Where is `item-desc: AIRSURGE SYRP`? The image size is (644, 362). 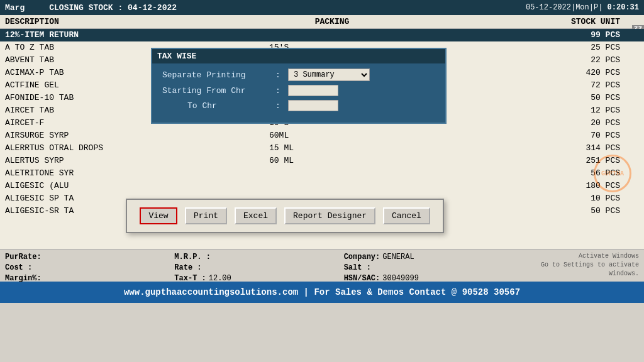
item-desc: AIRSURGE SYRP is located at coordinates (137, 136).